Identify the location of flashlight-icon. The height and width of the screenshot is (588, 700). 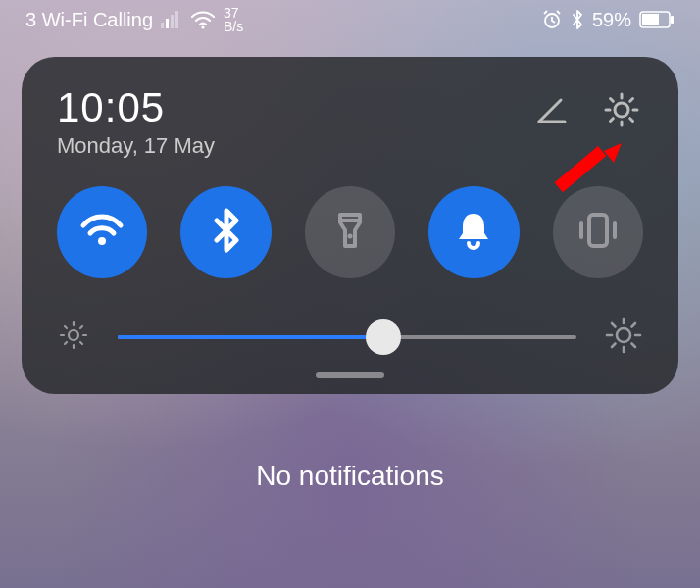
(350, 232).